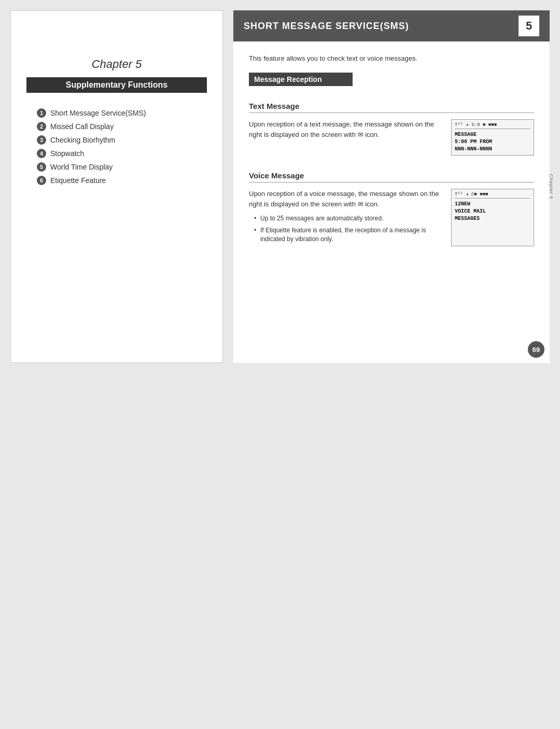 This screenshot has height=729, width=560. I want to click on toc-label: Checking Biorhythm, so click(83, 140).